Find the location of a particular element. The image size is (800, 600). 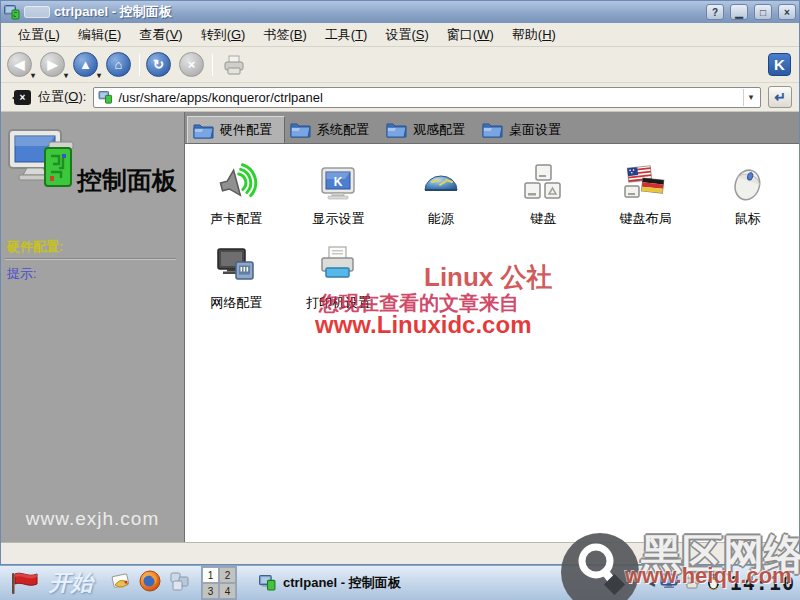

item-sound-config: 声卡配置 is located at coordinates (236, 194).